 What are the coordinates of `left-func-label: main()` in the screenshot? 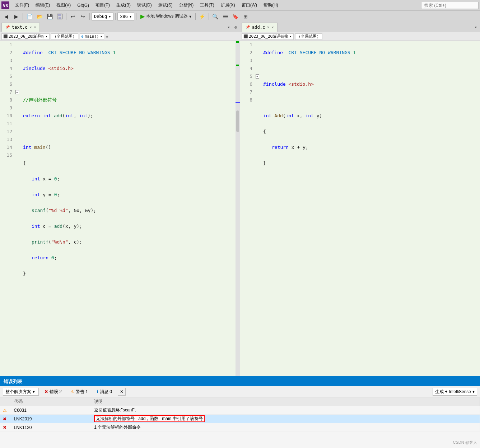 It's located at (92, 37).